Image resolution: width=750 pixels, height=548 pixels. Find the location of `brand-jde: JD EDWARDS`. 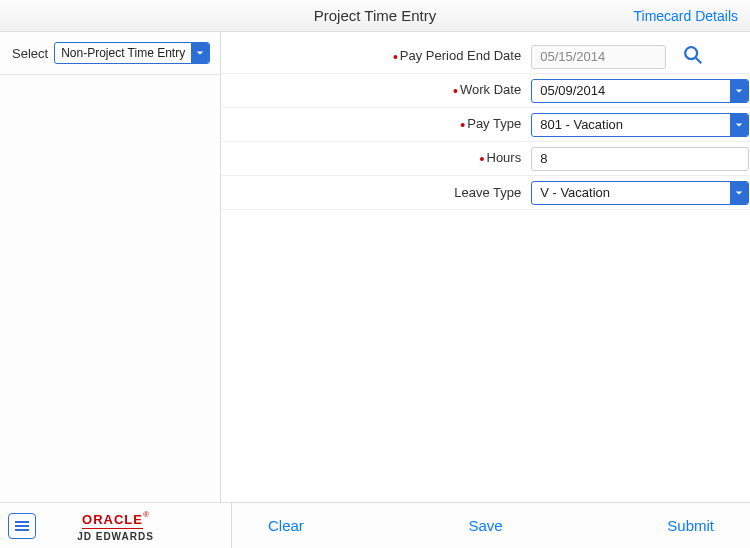

brand-jde: JD EDWARDS is located at coordinates (116, 536).